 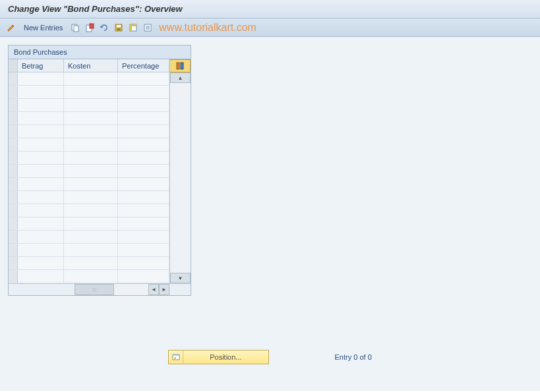 What do you see at coordinates (104, 28) in the screenshot?
I see `undo-icon` at bounding box center [104, 28].